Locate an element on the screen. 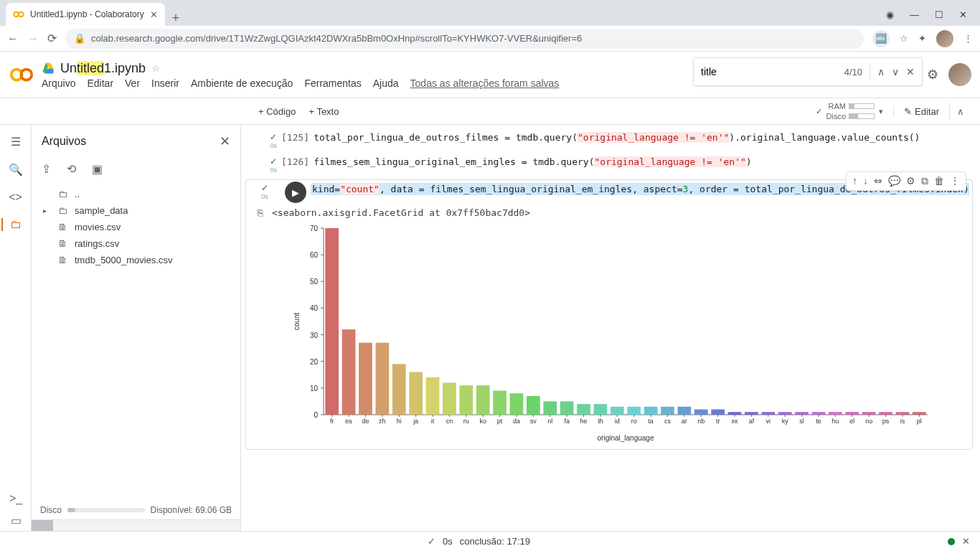 This screenshot has height=551, width=980. cell-prompt: [125] is located at coordinates (296, 136).